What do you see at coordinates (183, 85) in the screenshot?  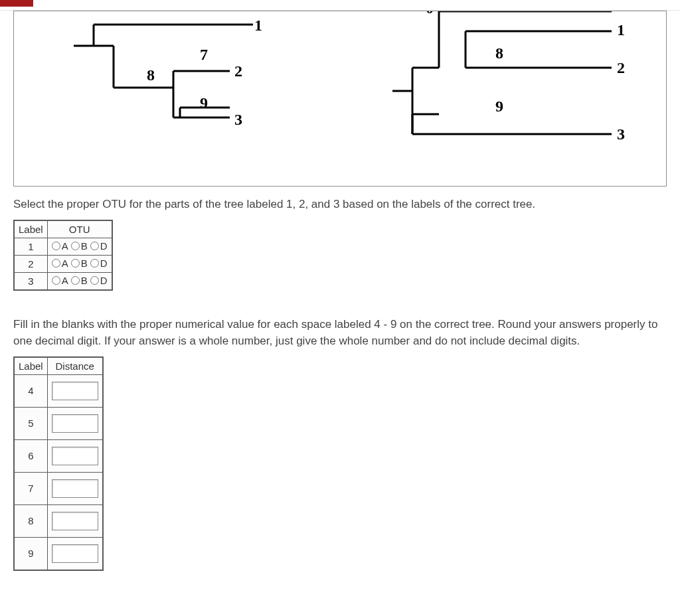 I see `dendrogram-left: 1 2 3 7 8 9` at bounding box center [183, 85].